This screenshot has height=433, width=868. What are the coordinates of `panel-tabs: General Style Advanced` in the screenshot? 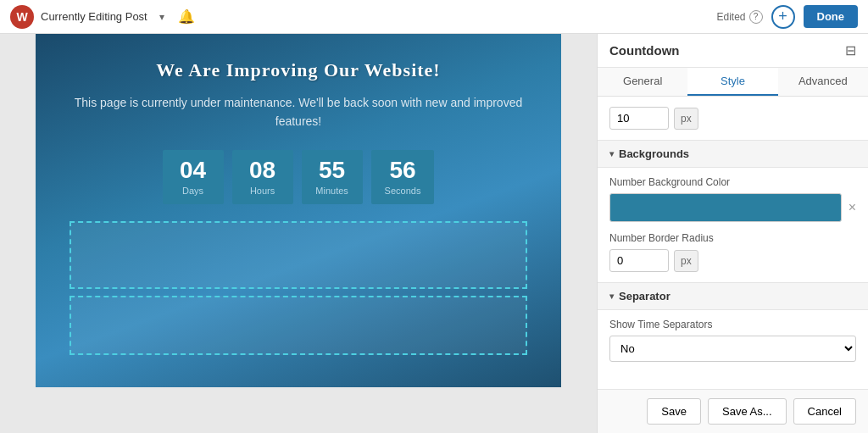 It's located at (732, 82).